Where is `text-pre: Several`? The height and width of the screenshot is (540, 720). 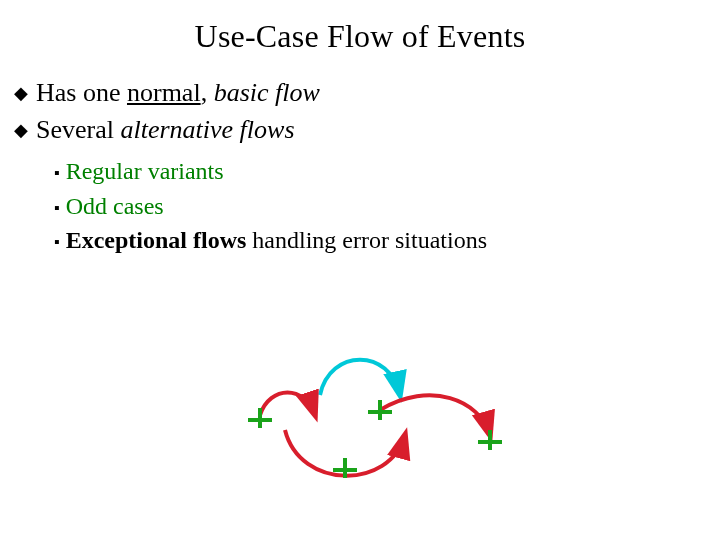
text-pre: Several is located at coordinates (78, 130).